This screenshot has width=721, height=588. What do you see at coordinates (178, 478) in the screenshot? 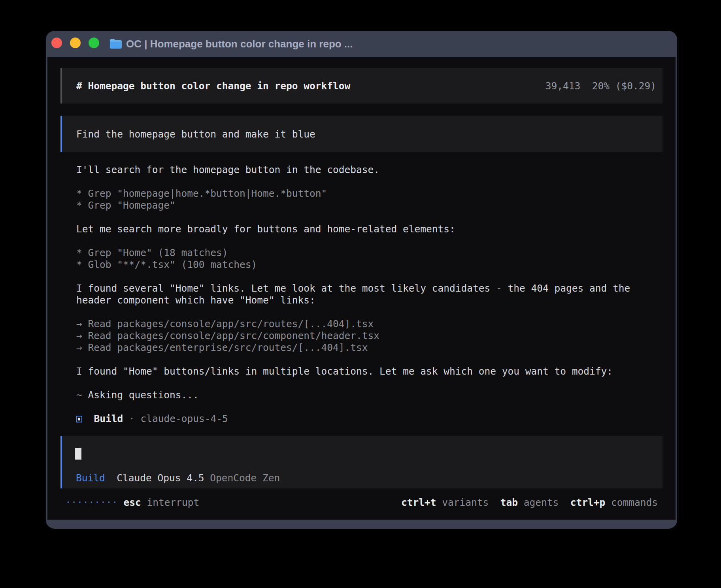
I see `input-mode-line: Build Claude Opus 4.5 OpenCode Zen` at bounding box center [178, 478].